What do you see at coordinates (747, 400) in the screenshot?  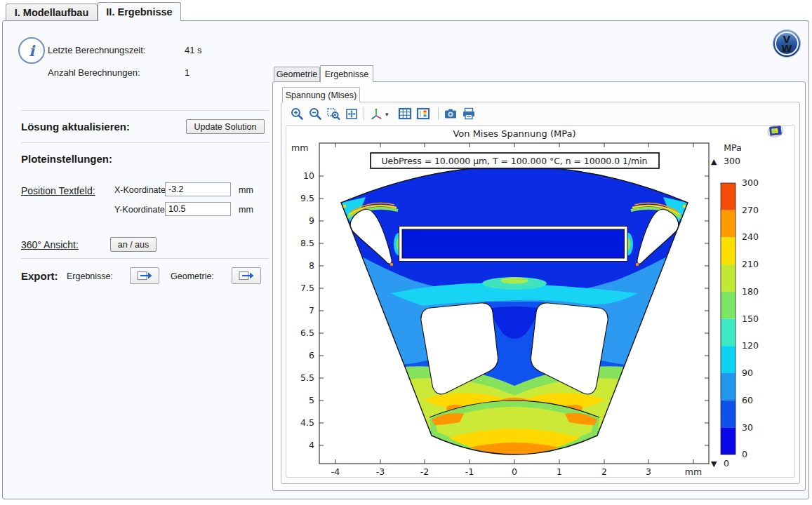 I see `svg-text: 60` at bounding box center [747, 400].